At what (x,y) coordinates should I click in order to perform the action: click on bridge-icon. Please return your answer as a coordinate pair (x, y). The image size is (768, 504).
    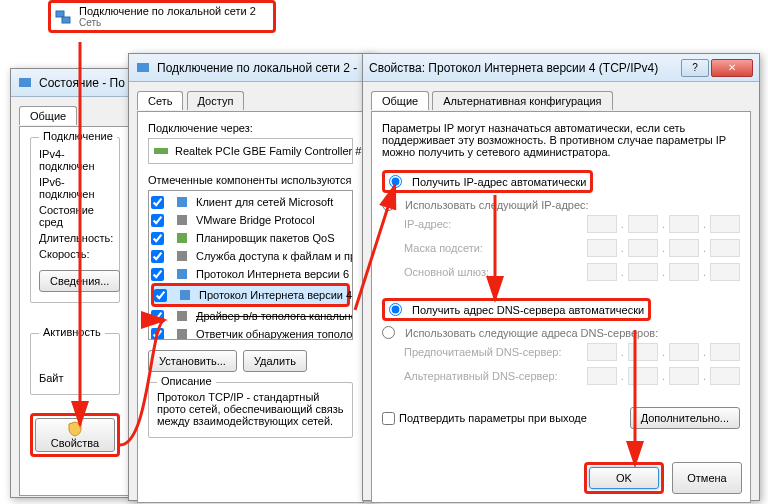
    Looking at the image, I should click on (182, 220).